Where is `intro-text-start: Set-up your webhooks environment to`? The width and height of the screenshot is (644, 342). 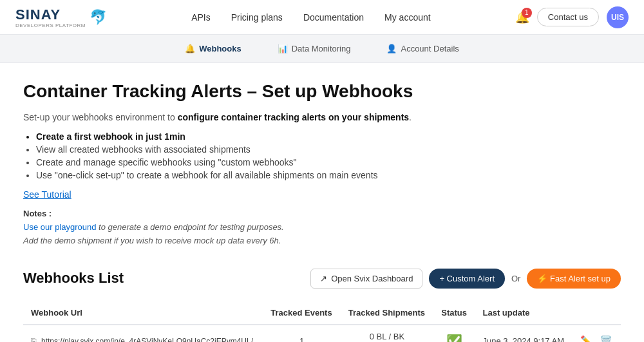
intro-text-start: Set-up your webhooks environment to is located at coordinates (99, 117).